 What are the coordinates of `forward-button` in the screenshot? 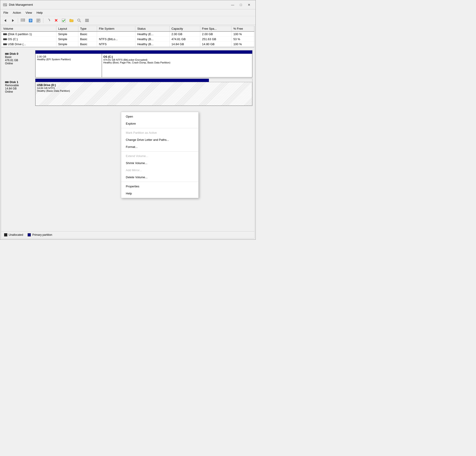 It's located at (13, 20).